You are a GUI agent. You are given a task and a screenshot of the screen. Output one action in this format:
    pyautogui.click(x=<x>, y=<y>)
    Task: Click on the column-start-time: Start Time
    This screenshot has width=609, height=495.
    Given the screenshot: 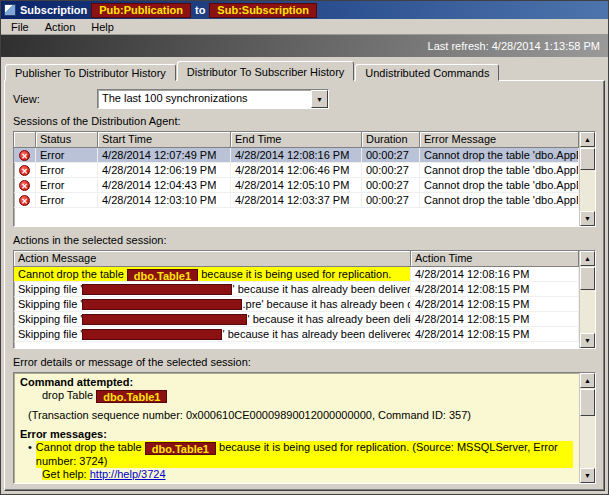 What is the action you would take?
    pyautogui.click(x=164, y=140)
    